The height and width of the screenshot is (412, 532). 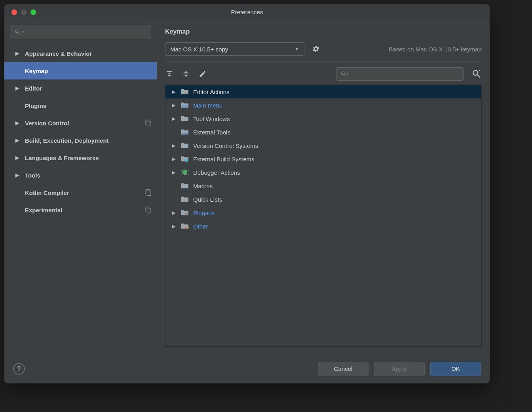 I want to click on sidebar-item-plugins: ▶Plugins, so click(x=81, y=106).